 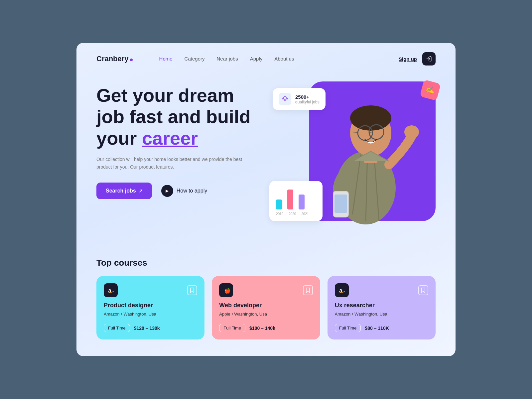 I want to click on trophy-icon, so click(x=285, y=99).